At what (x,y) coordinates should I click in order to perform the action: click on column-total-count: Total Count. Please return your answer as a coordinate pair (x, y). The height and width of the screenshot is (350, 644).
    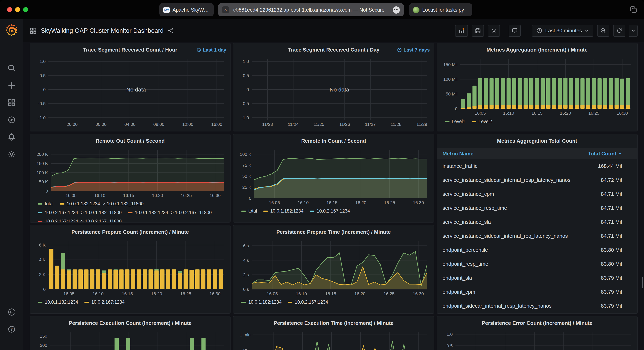
    Looking at the image, I should click on (605, 154).